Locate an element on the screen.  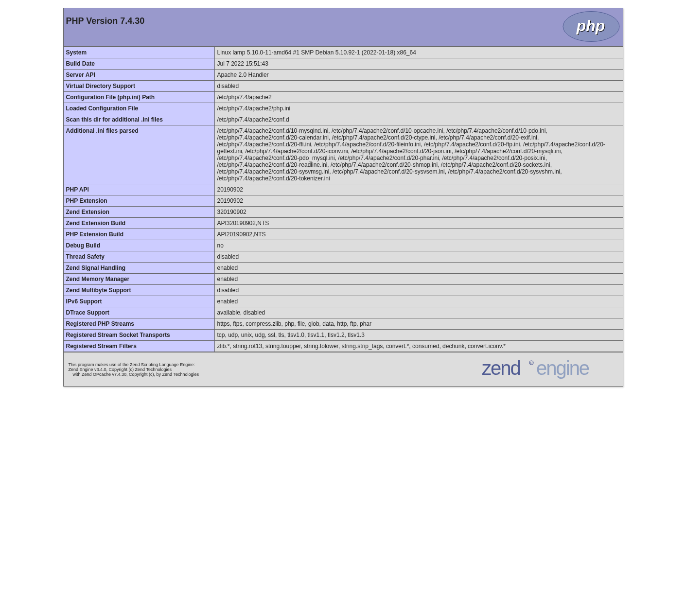
info-label: DTrace Support is located at coordinates (139, 313).